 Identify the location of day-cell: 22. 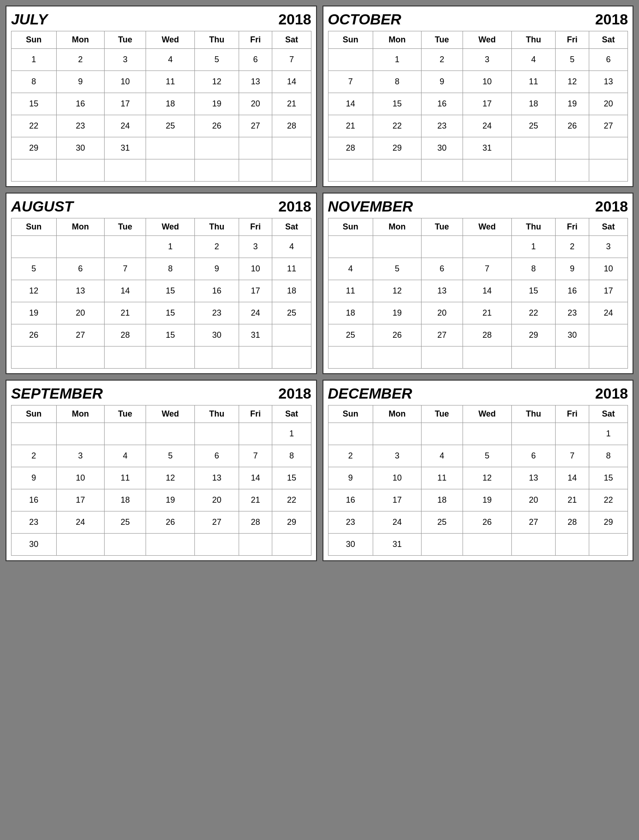
(608, 500).